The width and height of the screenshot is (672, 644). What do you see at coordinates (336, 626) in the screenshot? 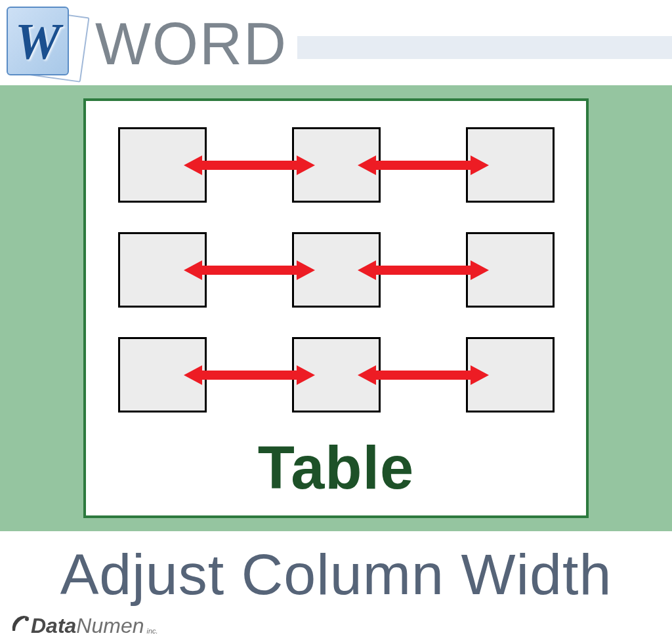
I see `brand-logo: DataNumen inc.` at bounding box center [336, 626].